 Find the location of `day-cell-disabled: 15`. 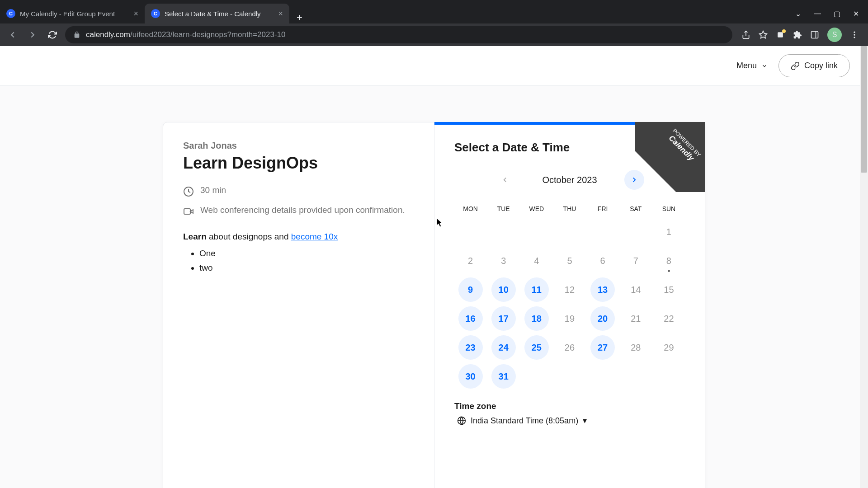

day-cell-disabled: 15 is located at coordinates (669, 290).